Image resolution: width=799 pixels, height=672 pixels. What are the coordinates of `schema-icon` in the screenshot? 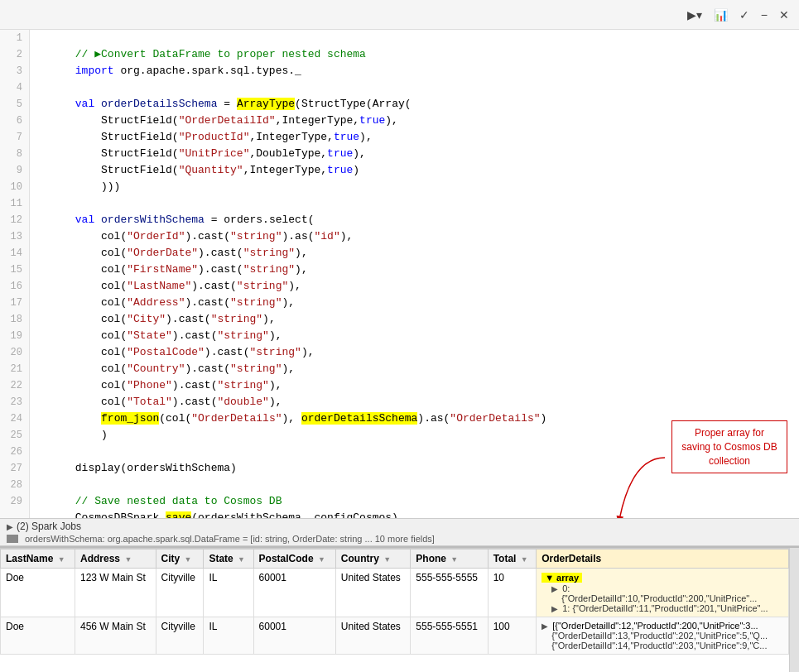 It's located at (12, 539).